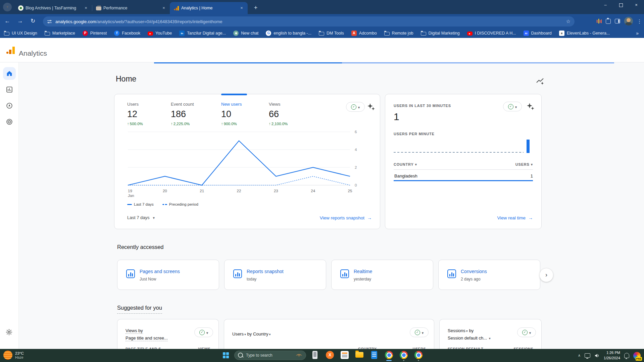 This screenshot has height=362, width=644. I want to click on bookmark-youtube: YouTube, so click(160, 33).